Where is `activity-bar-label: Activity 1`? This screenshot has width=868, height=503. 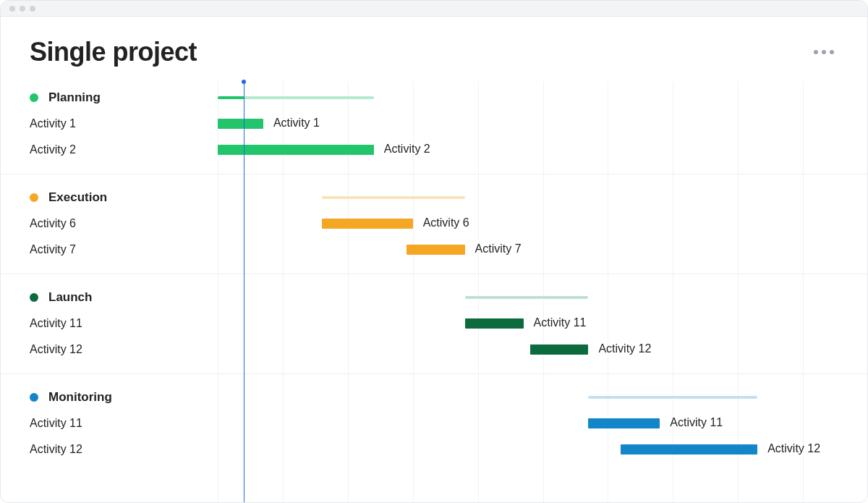 activity-bar-label: Activity 1 is located at coordinates (297, 123).